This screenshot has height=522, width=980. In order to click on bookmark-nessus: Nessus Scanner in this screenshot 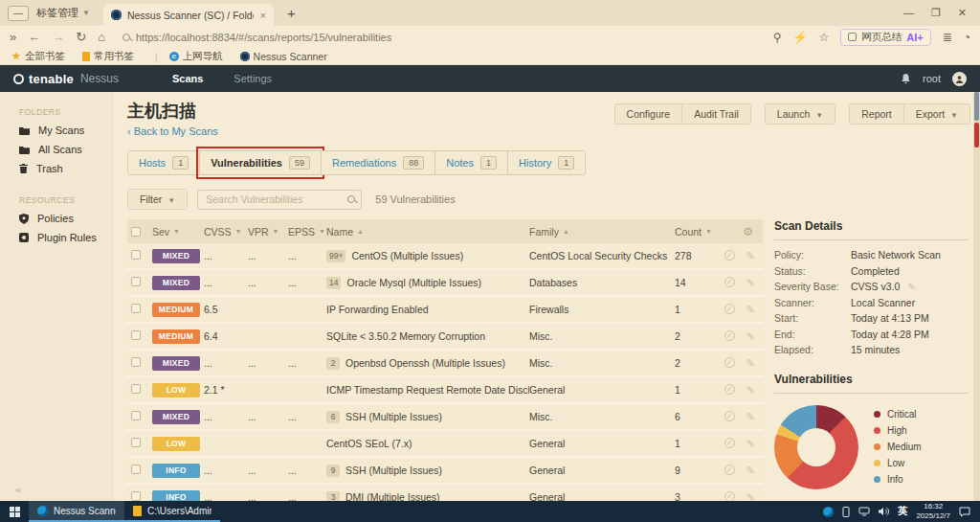, I will do `click(283, 57)`.